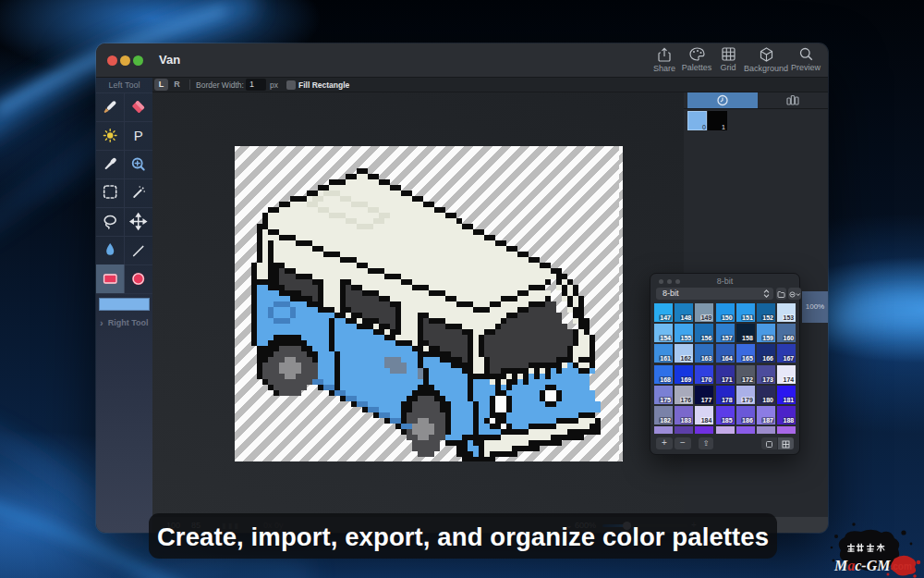  What do you see at coordinates (139, 135) in the screenshot?
I see `svg-text: P` at bounding box center [139, 135].